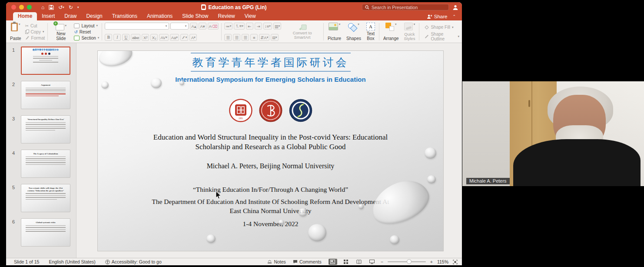 The image size is (644, 267). What do you see at coordinates (125, 17) in the screenshot?
I see `tab-transitions: Transitions` at bounding box center [125, 17].